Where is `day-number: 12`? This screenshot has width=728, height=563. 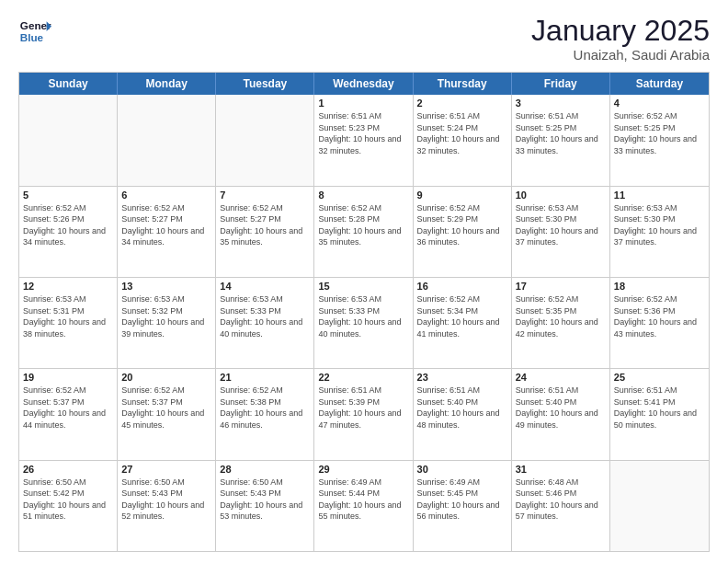 day-number: 12 is located at coordinates (68, 286).